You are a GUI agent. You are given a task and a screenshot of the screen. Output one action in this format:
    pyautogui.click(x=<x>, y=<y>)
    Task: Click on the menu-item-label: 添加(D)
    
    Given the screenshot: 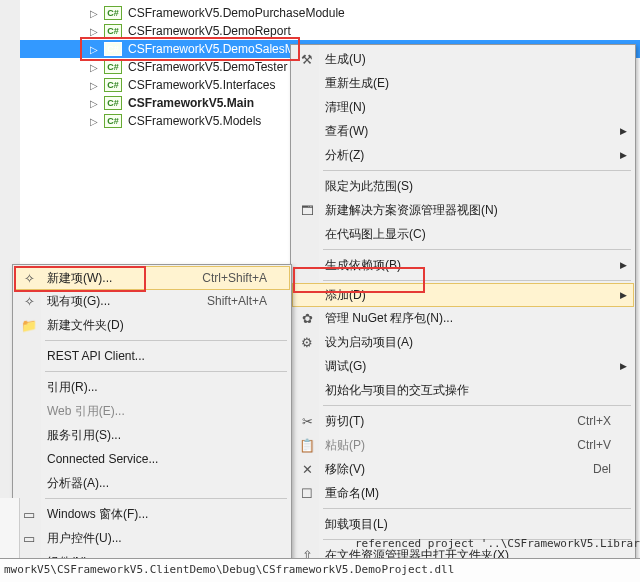 What is the action you would take?
    pyautogui.click(x=477, y=296)
    